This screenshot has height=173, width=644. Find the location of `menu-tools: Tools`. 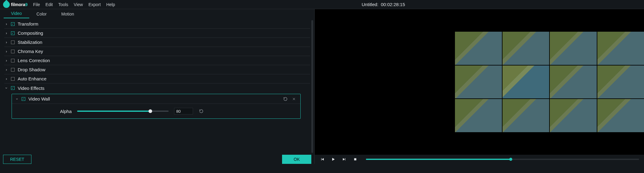

menu-tools: Tools is located at coordinates (63, 5).